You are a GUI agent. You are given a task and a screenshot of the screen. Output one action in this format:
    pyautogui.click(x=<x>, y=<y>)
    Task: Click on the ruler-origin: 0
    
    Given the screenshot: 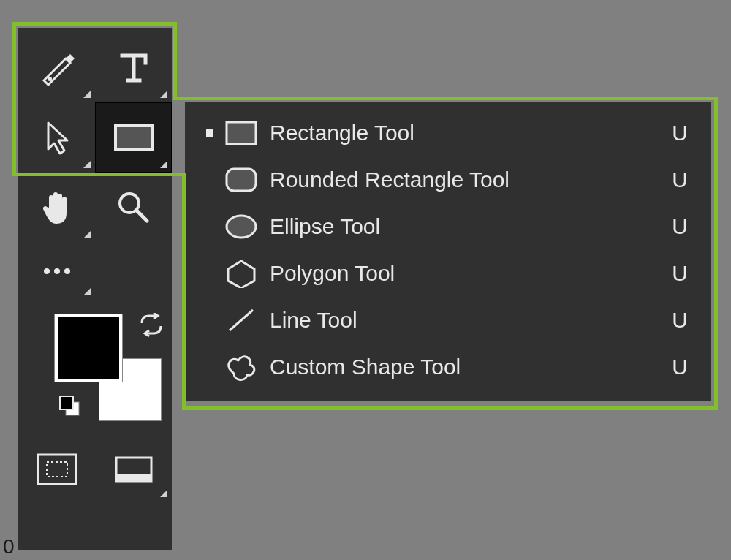 What is the action you would take?
    pyautogui.click(x=9, y=547)
    